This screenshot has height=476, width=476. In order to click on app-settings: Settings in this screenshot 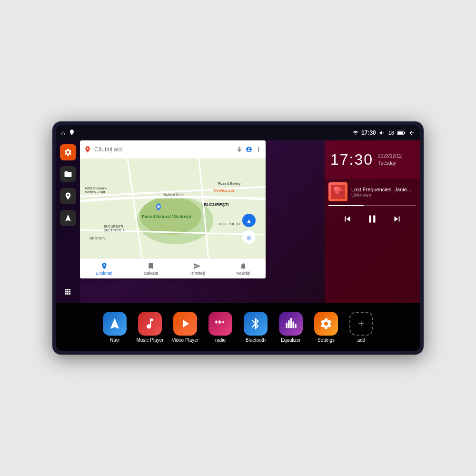, I will do `click(326, 327)`.